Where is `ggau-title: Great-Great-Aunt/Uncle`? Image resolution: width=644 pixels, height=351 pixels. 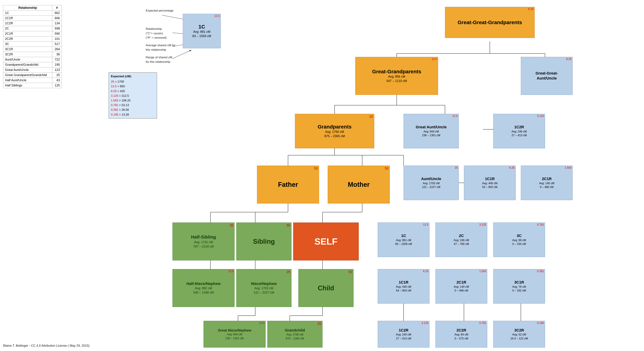 ggau-title: Great-Great-Aunt/Uncle is located at coordinates (547, 76).